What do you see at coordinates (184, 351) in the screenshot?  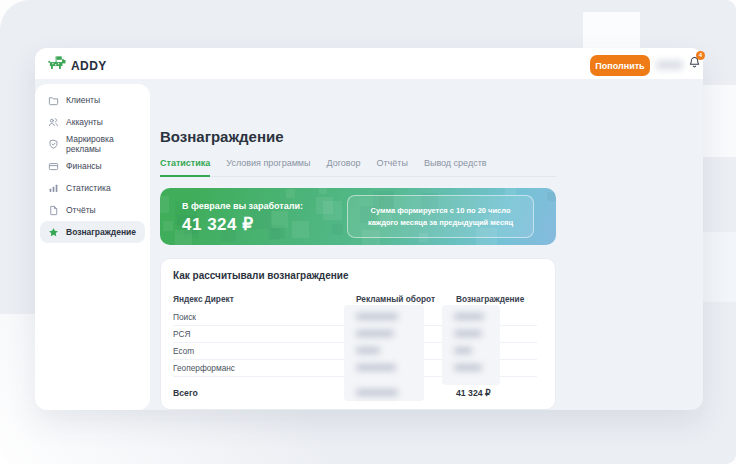 I see `table-row-label: Ecom` at bounding box center [184, 351].